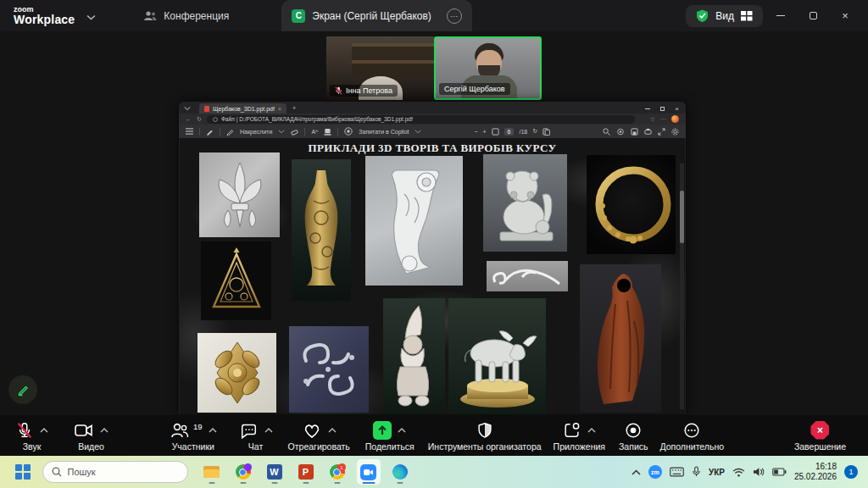  I want to click on new-tab-button: +, so click(294, 108).